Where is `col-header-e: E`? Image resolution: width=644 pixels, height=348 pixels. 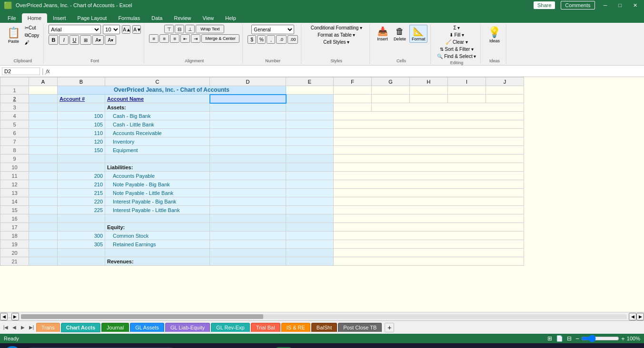 col-header-e: E is located at coordinates (310, 82).